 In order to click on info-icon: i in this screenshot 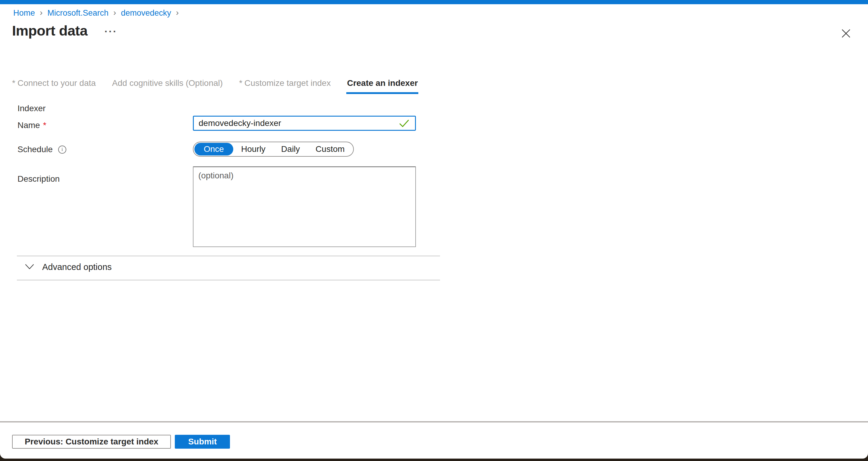, I will do `click(62, 150)`.